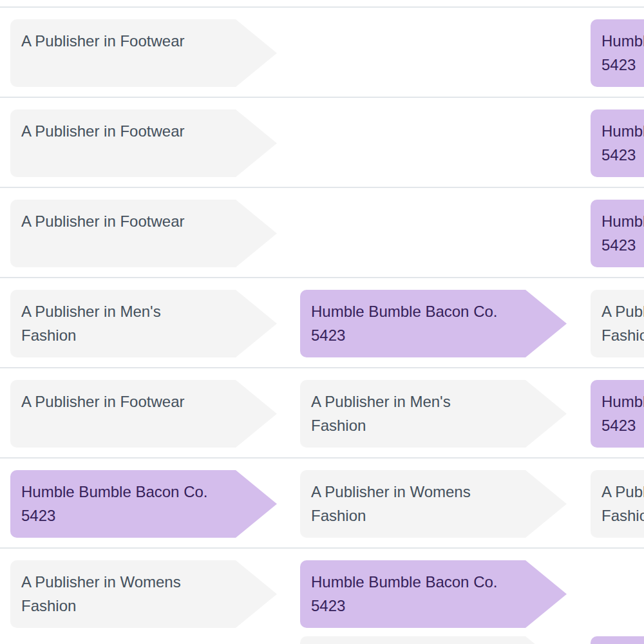 The height and width of the screenshot is (644, 644). Describe the element at coordinates (322, 413) in the screenshot. I see `path-step-line: A Publisher in FootwearA Publisher in Me…` at that location.